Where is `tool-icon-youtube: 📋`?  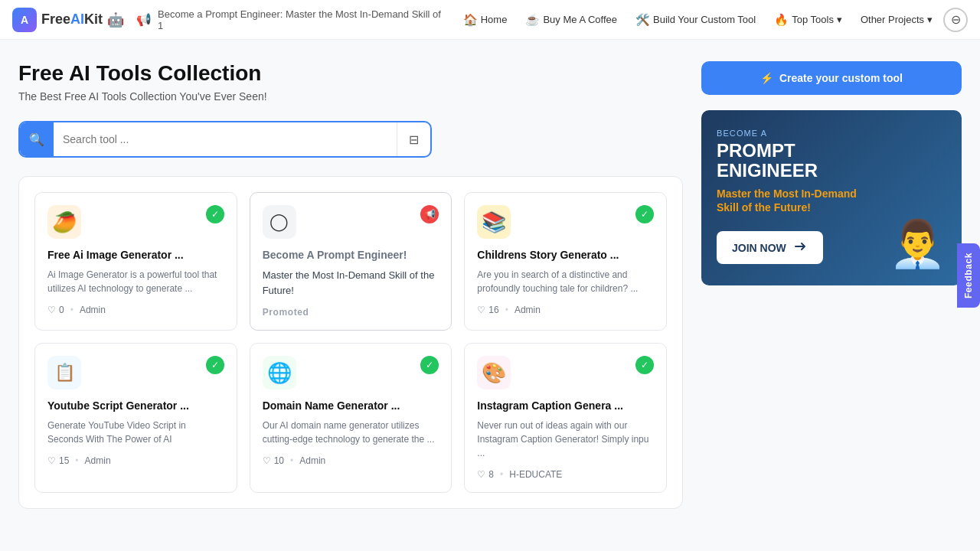 tool-icon-youtube: 📋 is located at coordinates (64, 373).